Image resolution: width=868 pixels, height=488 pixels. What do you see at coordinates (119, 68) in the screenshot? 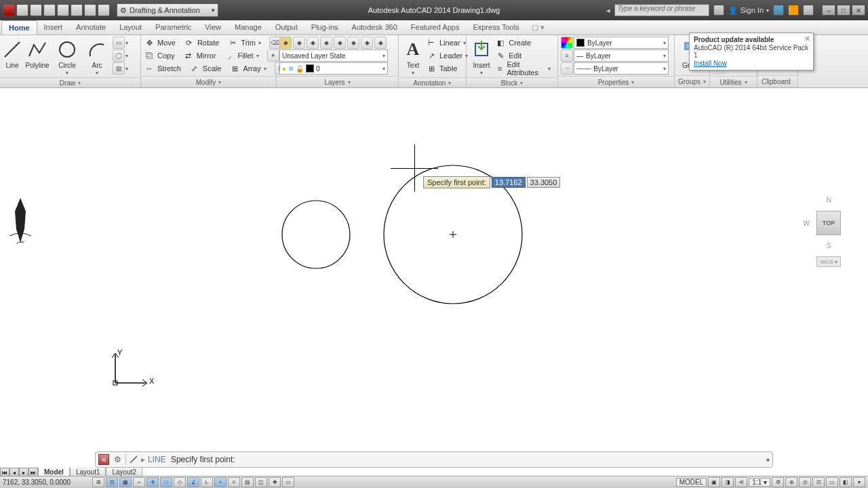
I see `tool-hatch-icon: ▨` at bounding box center [119, 68].